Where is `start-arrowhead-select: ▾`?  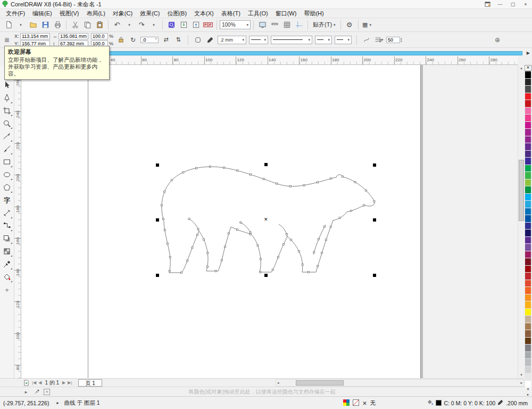 start-arrowhead-select: ▾ is located at coordinates (323, 40).